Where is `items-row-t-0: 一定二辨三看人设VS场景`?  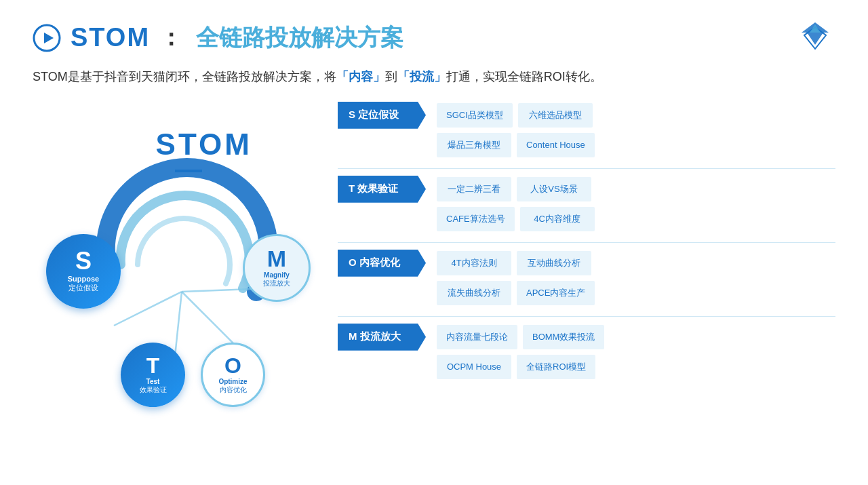 items-row-t-0: 一定二辨三看人设VS场景 is located at coordinates (511, 189).